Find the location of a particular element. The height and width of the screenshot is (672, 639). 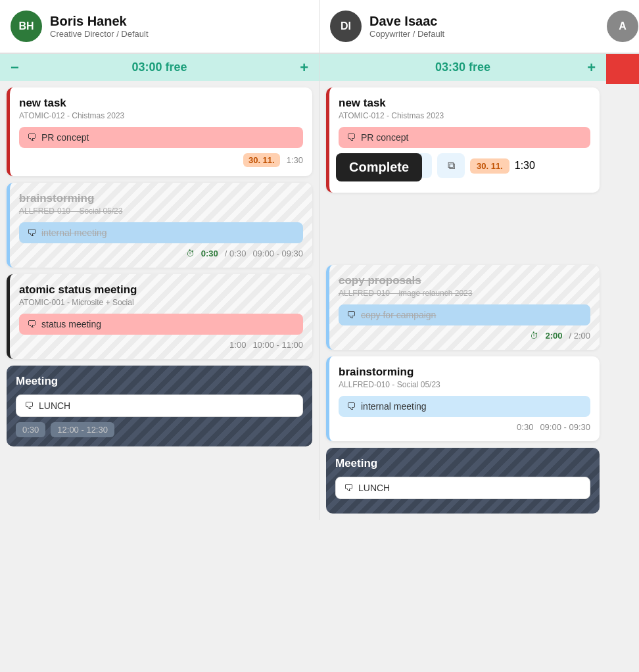

right-meeting-lunch-card: Meeting 🗨 LUNCH is located at coordinates (463, 481).